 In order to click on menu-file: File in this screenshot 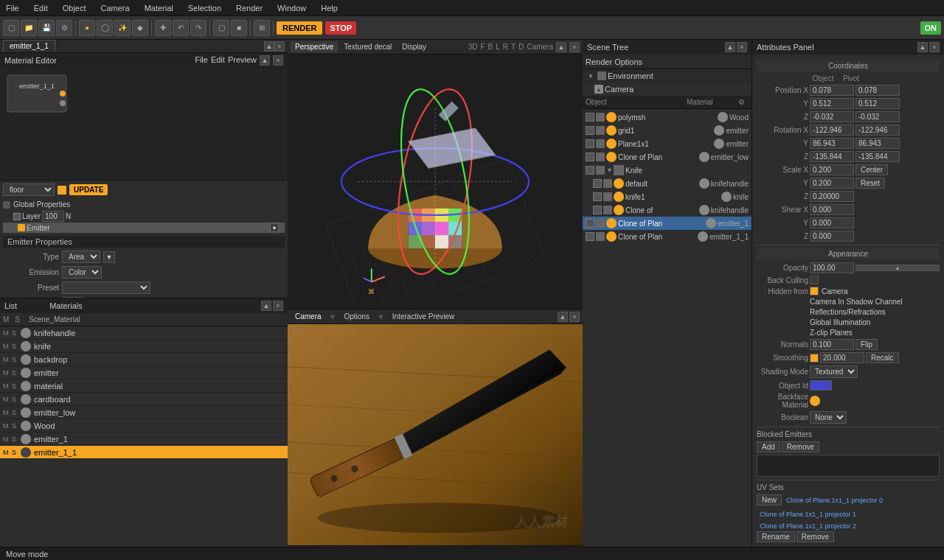, I will do `click(13, 8)`.